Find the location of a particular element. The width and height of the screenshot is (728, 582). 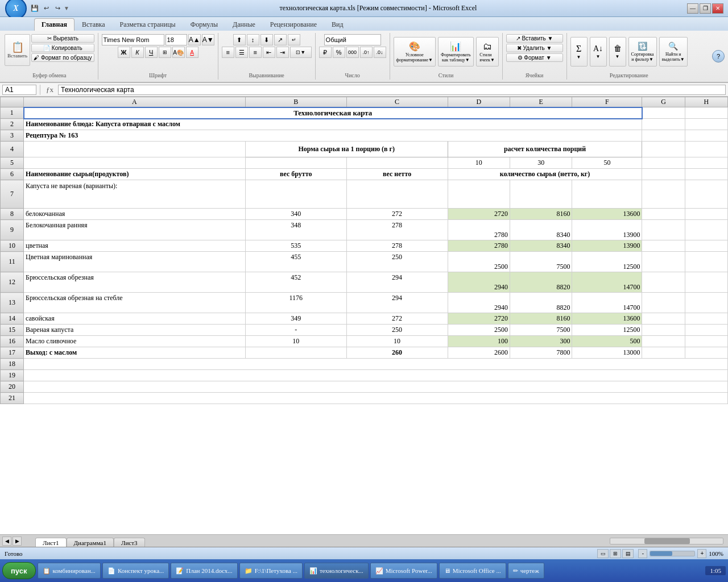

tab-review: Рецензирование is located at coordinates (293, 24).